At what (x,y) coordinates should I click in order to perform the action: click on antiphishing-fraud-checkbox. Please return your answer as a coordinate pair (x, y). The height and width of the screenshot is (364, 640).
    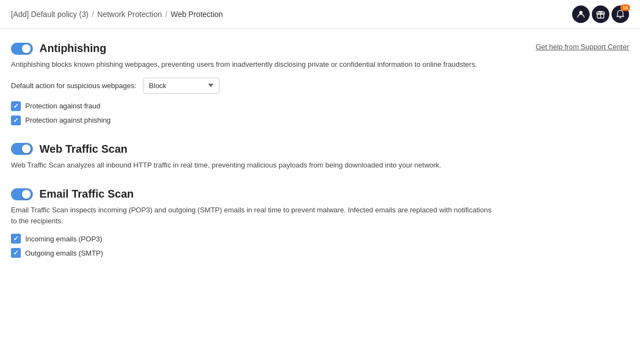
    Looking at the image, I should click on (16, 106).